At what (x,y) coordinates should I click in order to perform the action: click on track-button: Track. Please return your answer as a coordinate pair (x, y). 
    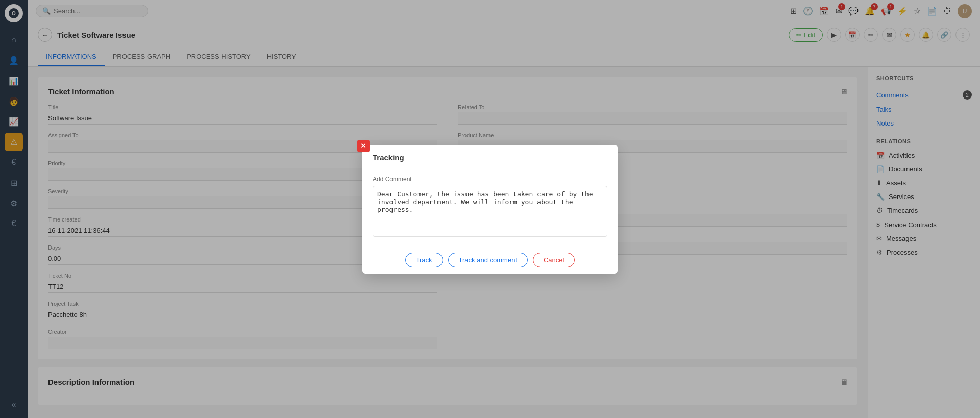
    Looking at the image, I should click on (424, 260).